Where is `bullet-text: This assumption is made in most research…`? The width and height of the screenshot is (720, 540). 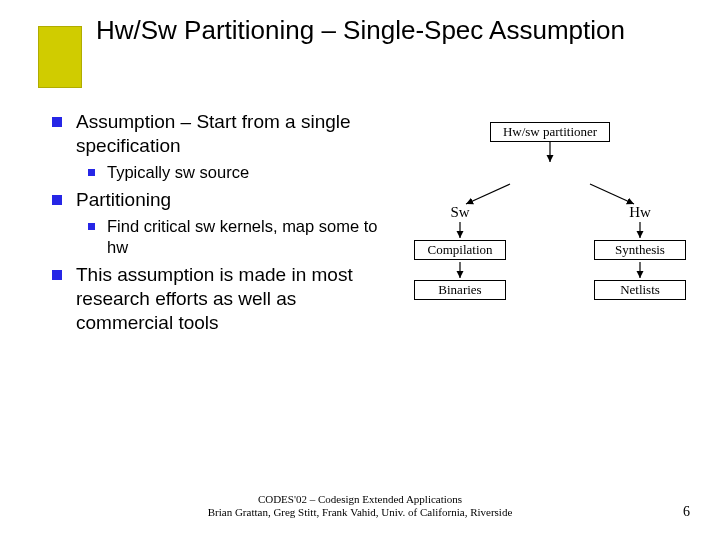 bullet-text: This assumption is made in most research… is located at coordinates (229, 298).